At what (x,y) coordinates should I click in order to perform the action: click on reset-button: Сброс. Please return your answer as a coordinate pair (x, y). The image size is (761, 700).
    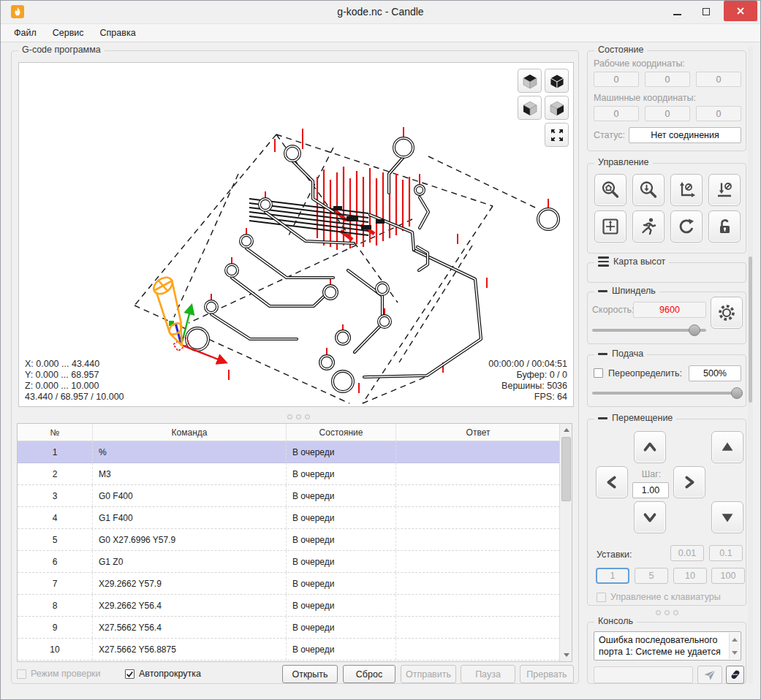
    Looking at the image, I should click on (369, 674).